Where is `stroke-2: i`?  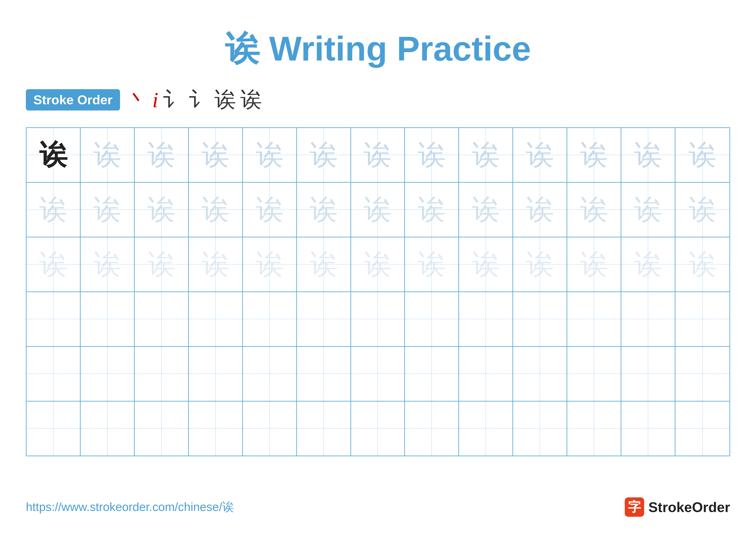 stroke-2: i is located at coordinates (155, 100).